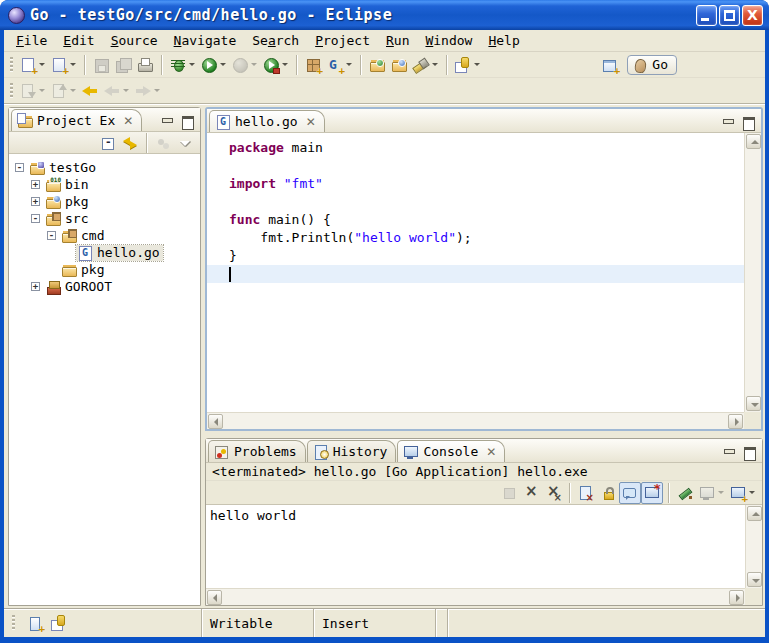  What do you see at coordinates (451, 451) in the screenshot?
I see `tab-console: Console✕` at bounding box center [451, 451].